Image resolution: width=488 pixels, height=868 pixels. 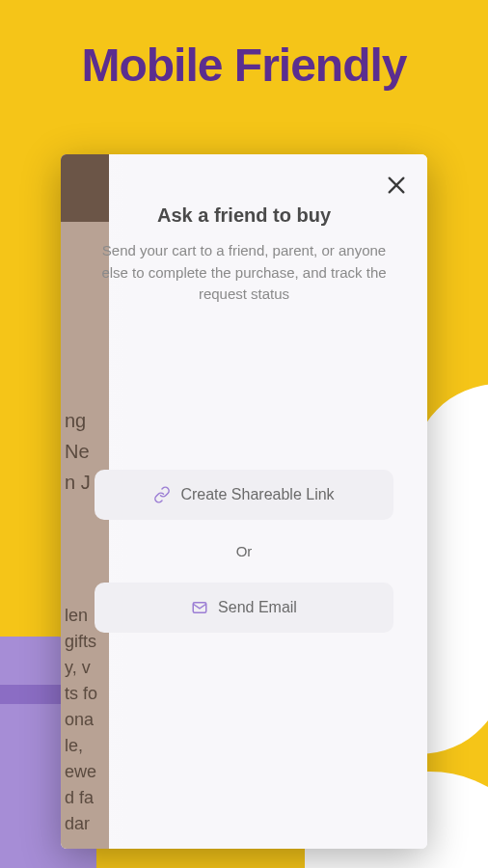 I want to click on email-icon, so click(x=200, y=608).